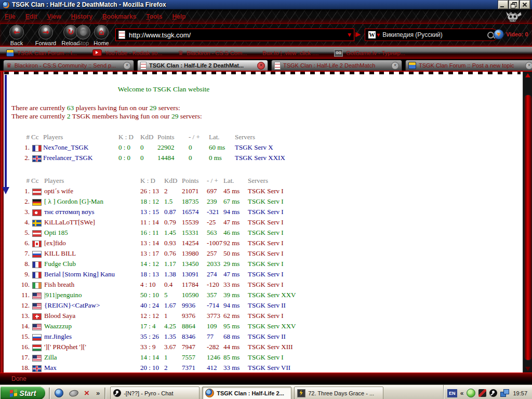 This screenshot has height=399, width=532. I want to click on tab: Blackiron - CS:S Community :: Send p... …, so click(69, 65).